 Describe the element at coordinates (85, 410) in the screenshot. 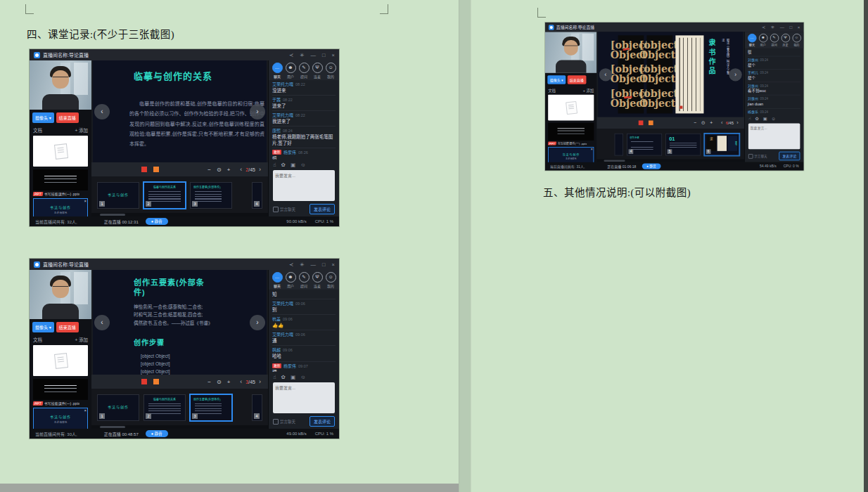

I see `doc-close-icon: ×` at that location.